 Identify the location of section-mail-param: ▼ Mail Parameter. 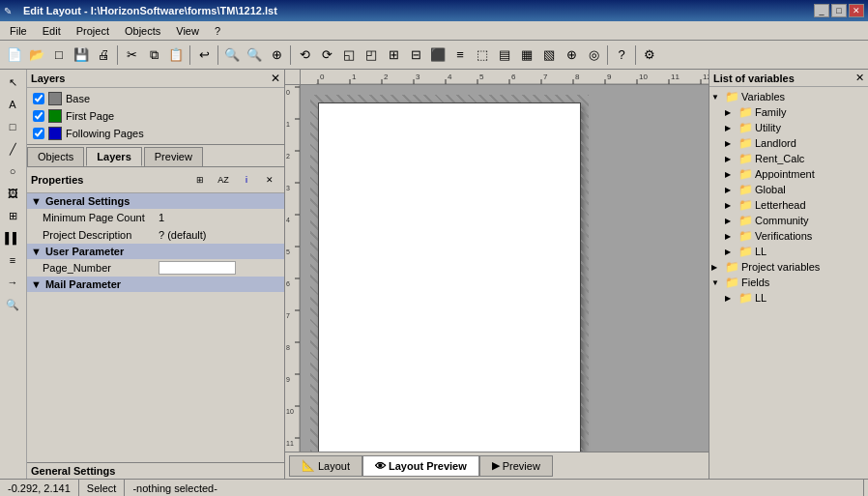
(156, 284).